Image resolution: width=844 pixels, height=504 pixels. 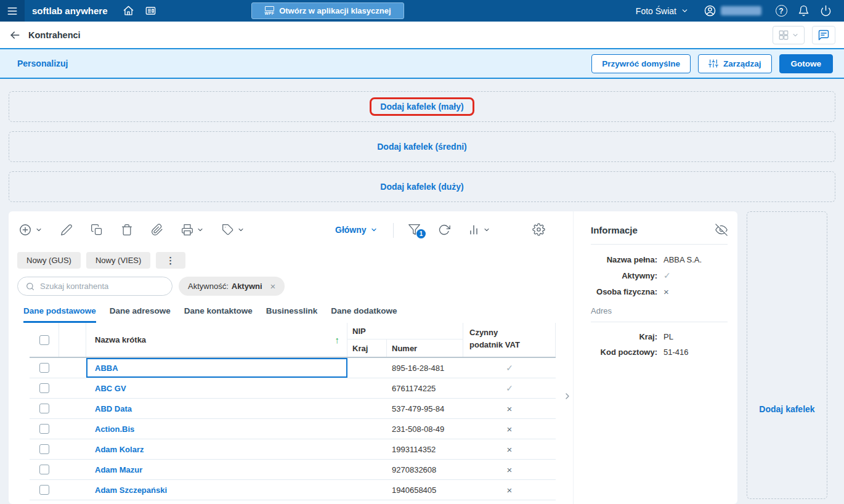 What do you see at coordinates (54, 35) in the screenshot?
I see `page-title: Kontrahenci` at bounding box center [54, 35].